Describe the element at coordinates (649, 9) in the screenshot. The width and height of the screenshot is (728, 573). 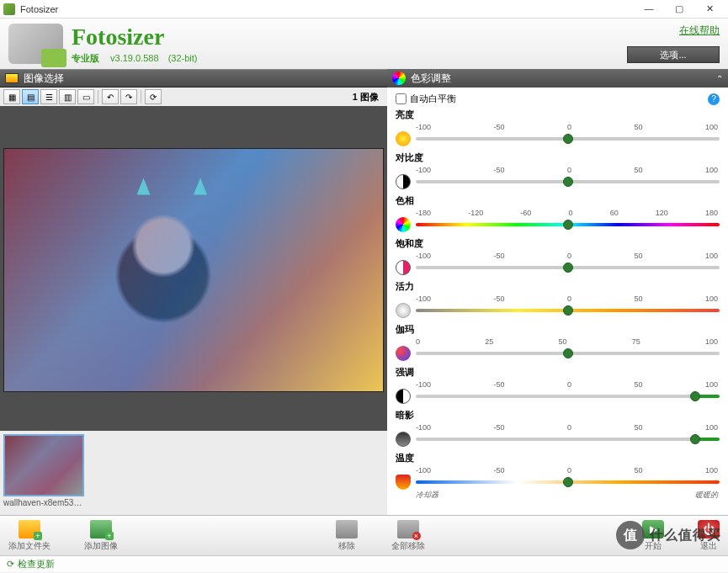
I see `minimize-button: —` at that location.